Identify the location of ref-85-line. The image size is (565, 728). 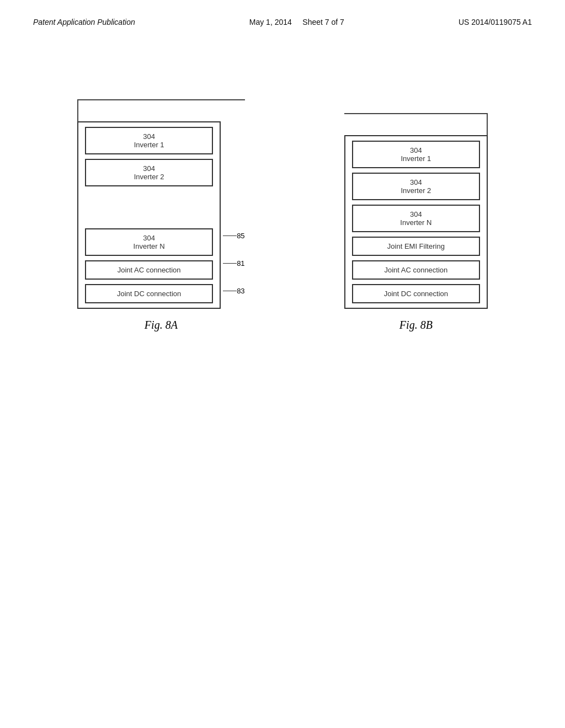
(230, 236).